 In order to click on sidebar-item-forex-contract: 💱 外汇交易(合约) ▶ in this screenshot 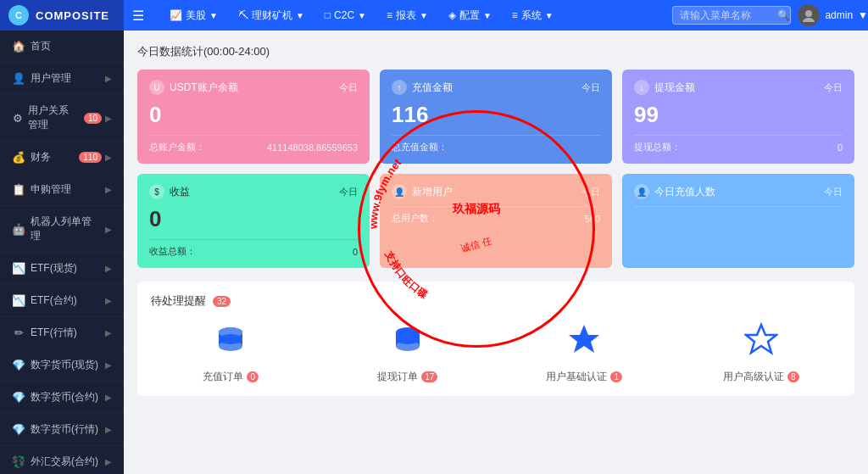, I will do `click(62, 460)`.